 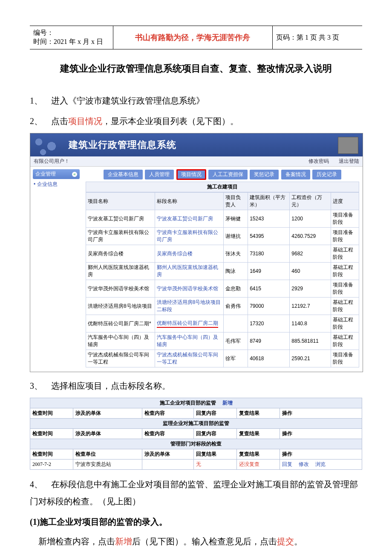 I want to click on table-col-header: 项目名称, so click(x=121, y=201).